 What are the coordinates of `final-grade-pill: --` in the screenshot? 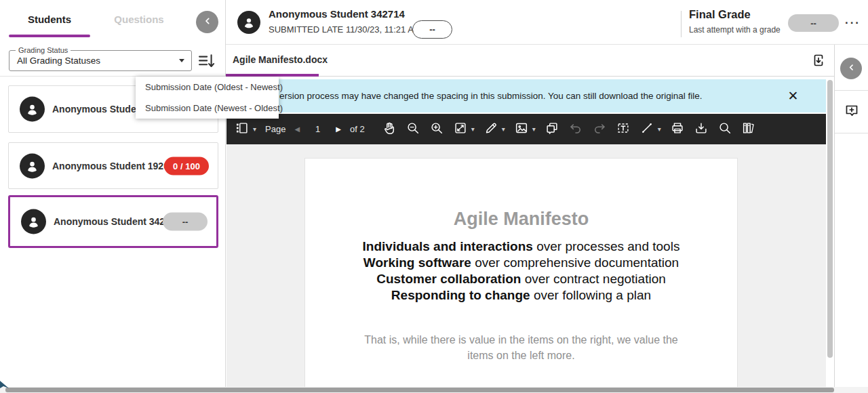 It's located at (814, 23).